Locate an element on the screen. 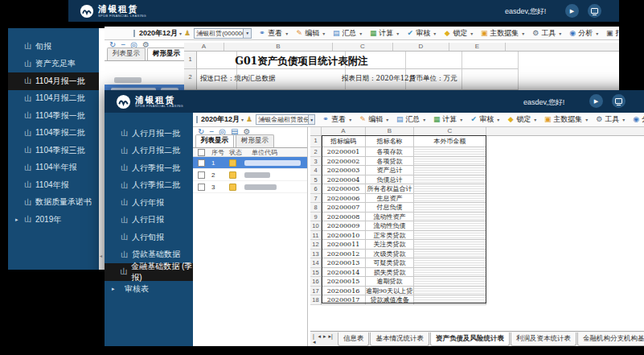  indicator-name-cell: 负债总计 is located at coordinates (390, 180).